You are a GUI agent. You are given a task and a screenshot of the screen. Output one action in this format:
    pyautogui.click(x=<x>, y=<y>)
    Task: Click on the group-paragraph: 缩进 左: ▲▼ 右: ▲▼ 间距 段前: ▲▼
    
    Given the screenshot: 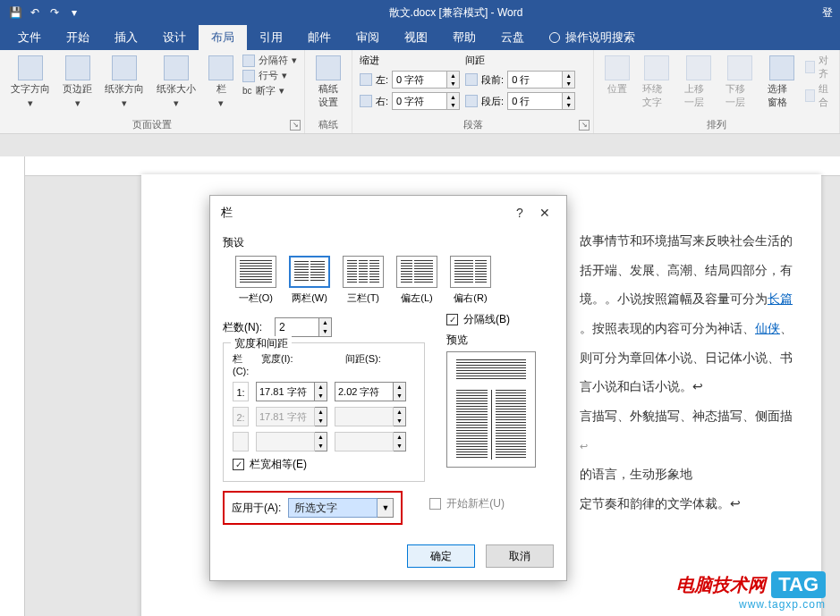 What is the action you would take?
    pyautogui.click(x=473, y=91)
    